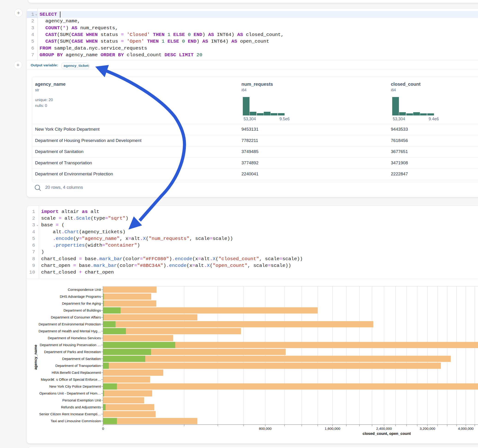  Describe the element at coordinates (36, 357) in the screenshot. I see `svg-text: agency_name` at that location.